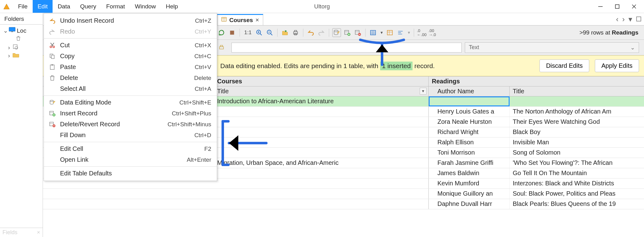  What do you see at coordinates (130, 113) in the screenshot?
I see `menu-item-insert-record: Insert RecordCtrl+Shift+Plus` at bounding box center [130, 113].